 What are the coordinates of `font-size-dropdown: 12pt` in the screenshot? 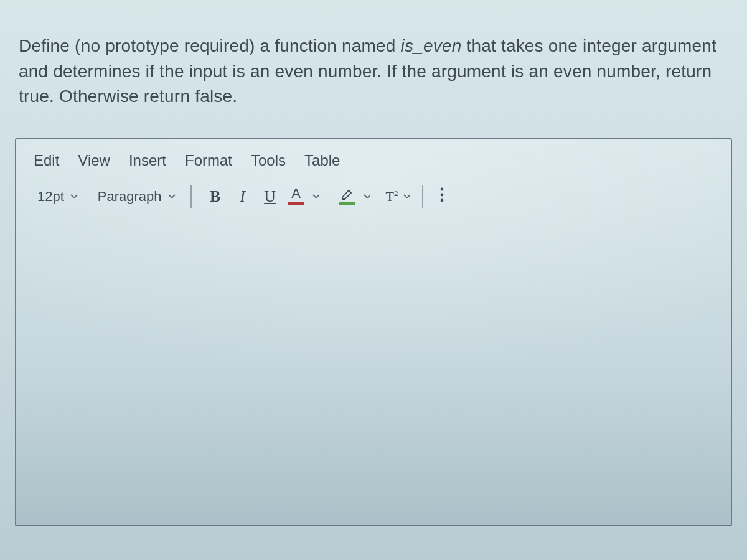 It's located at (59, 197).